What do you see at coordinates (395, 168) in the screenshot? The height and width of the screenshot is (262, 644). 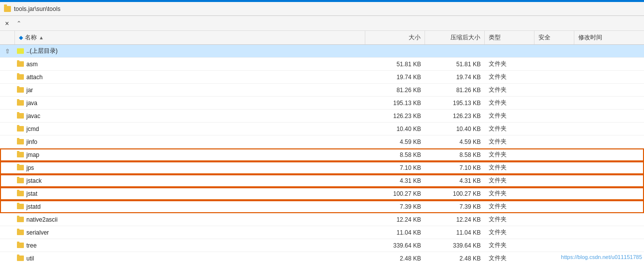 I see `row-size: 7.10 KB` at bounding box center [395, 168].